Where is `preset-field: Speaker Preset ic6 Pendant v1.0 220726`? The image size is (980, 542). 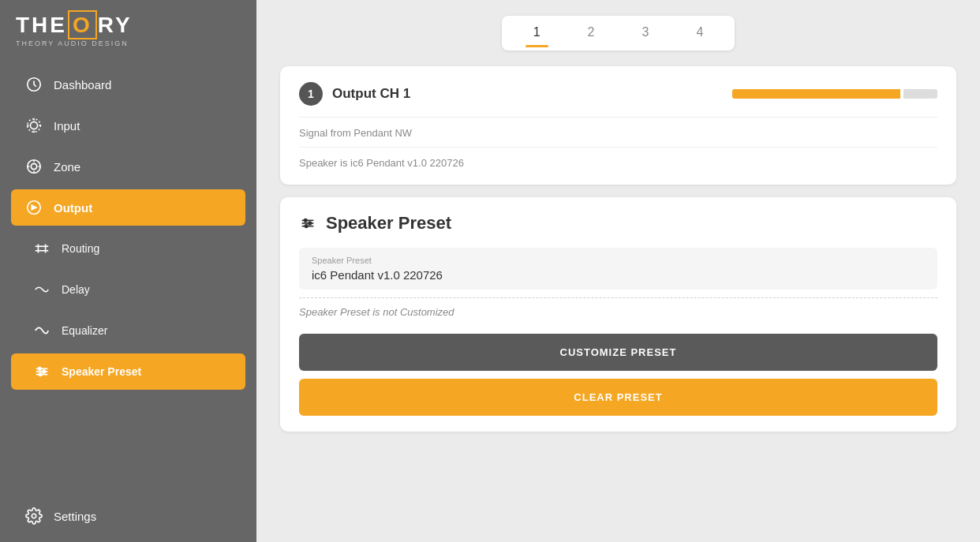
preset-field: Speaker Preset ic6 Pendant v1.0 220726 is located at coordinates (619, 268).